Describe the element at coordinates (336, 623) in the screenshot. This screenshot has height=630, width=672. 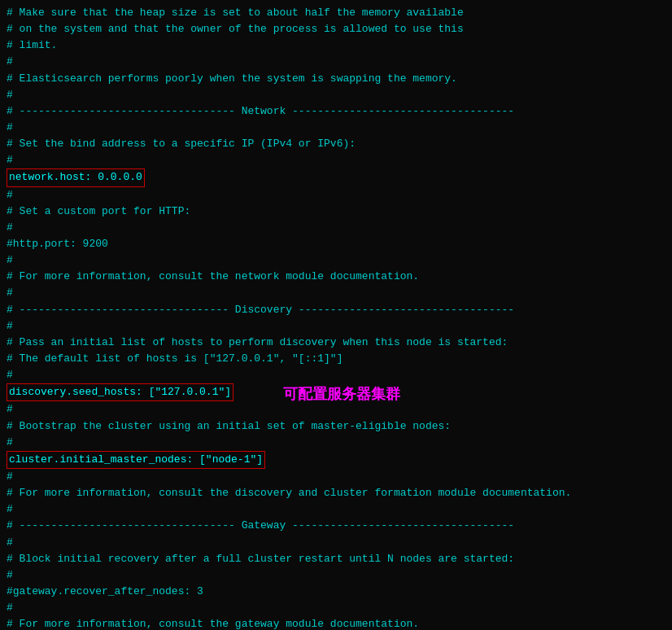
I see `line-38: # For more information, consult the gate…` at that location.